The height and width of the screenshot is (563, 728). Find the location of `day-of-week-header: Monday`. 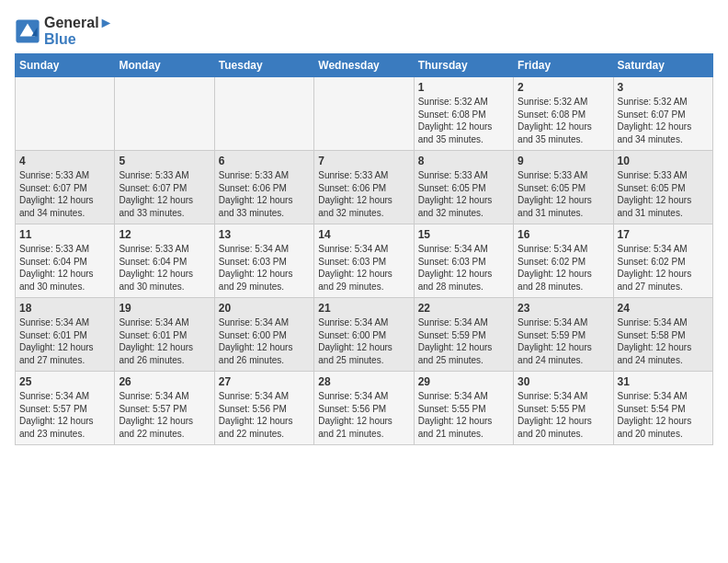

day-of-week-header: Monday is located at coordinates (165, 66).